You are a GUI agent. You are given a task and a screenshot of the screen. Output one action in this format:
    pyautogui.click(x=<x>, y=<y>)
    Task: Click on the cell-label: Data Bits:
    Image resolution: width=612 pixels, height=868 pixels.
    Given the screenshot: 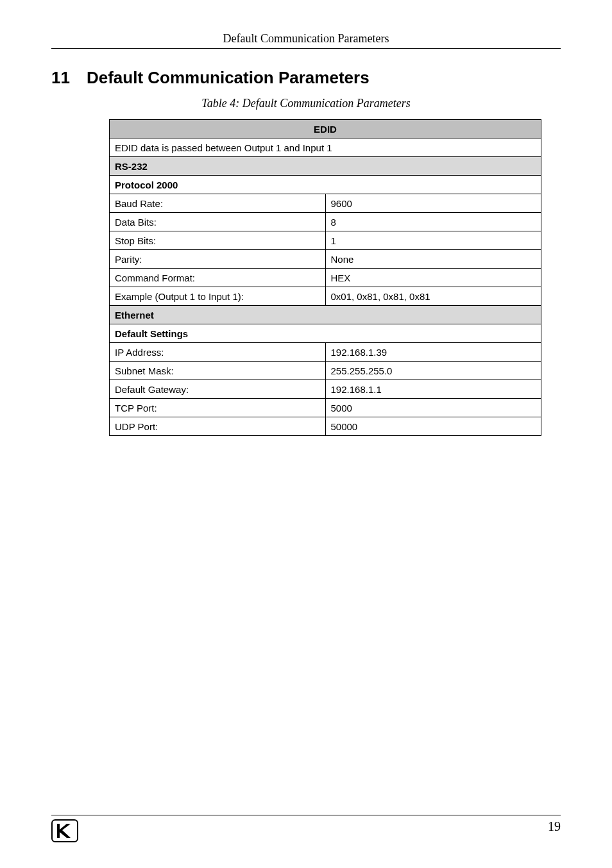 What is the action you would take?
    pyautogui.click(x=218, y=222)
    